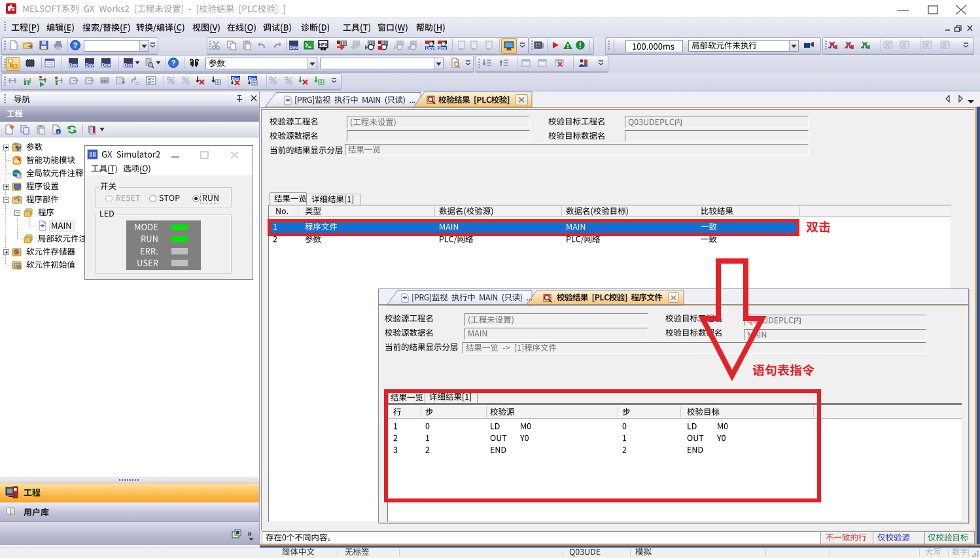 The height and width of the screenshot is (558, 980). I want to click on svg-text: i, so click(58, 132).